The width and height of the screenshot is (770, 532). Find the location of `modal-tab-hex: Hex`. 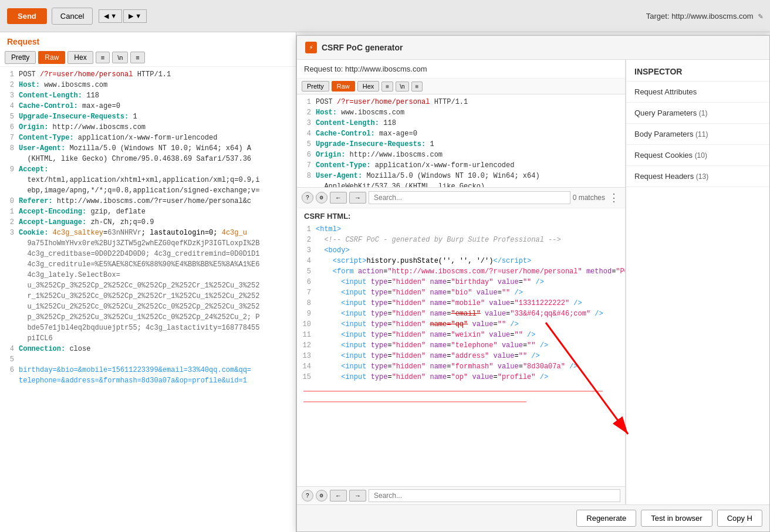

modal-tab-hex: Hex is located at coordinates (369, 86).